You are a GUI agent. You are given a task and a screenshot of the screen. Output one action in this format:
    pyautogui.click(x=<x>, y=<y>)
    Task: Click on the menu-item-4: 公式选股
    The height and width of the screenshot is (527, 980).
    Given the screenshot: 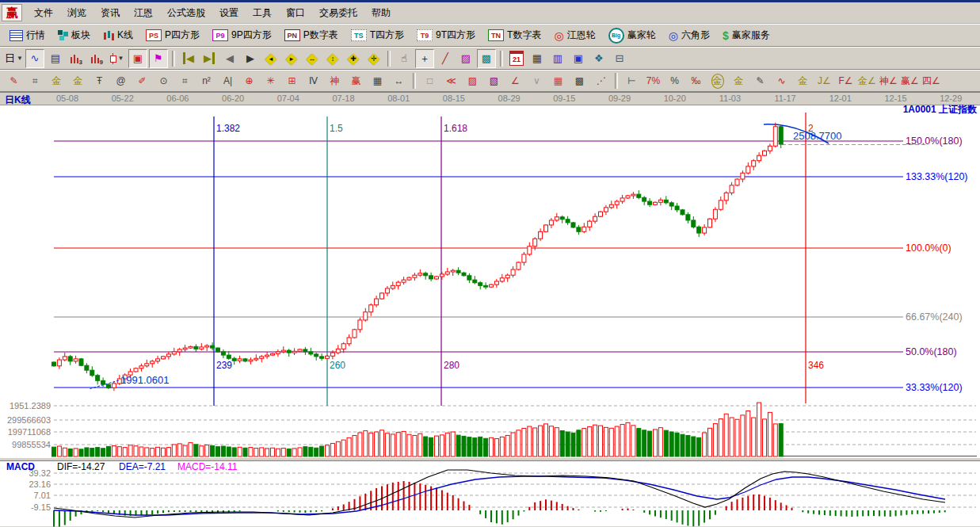 What is the action you would take?
    pyautogui.click(x=186, y=13)
    